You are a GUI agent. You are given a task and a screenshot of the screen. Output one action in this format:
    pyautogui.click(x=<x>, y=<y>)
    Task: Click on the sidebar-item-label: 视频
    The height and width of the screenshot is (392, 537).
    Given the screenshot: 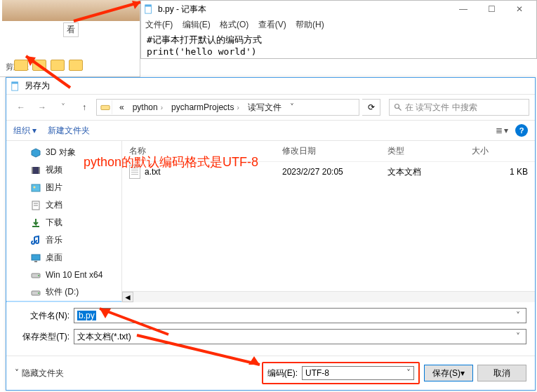 What is the action you would take?
    pyautogui.click(x=54, y=170)
    